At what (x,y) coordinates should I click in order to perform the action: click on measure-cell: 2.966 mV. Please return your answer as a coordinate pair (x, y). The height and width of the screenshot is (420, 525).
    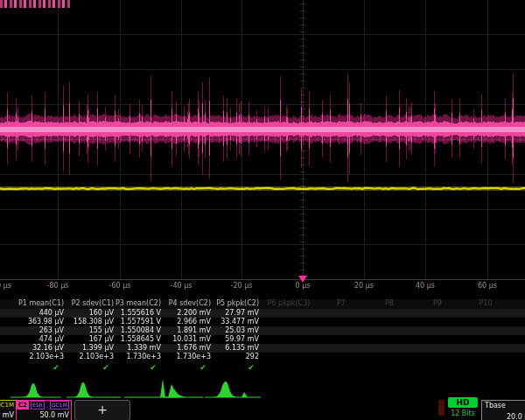
    Looking at the image, I should click on (185, 322).